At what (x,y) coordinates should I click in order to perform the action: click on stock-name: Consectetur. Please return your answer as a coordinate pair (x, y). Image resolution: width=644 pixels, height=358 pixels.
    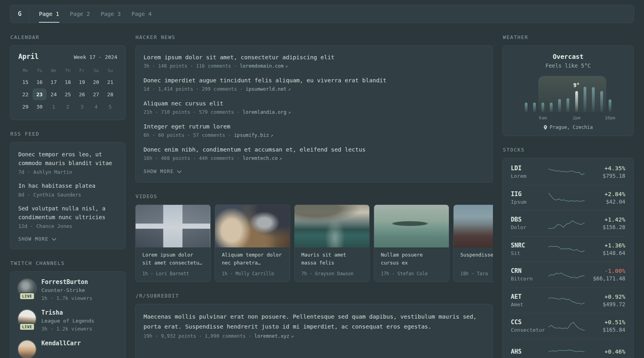
    Looking at the image, I should click on (529, 330).